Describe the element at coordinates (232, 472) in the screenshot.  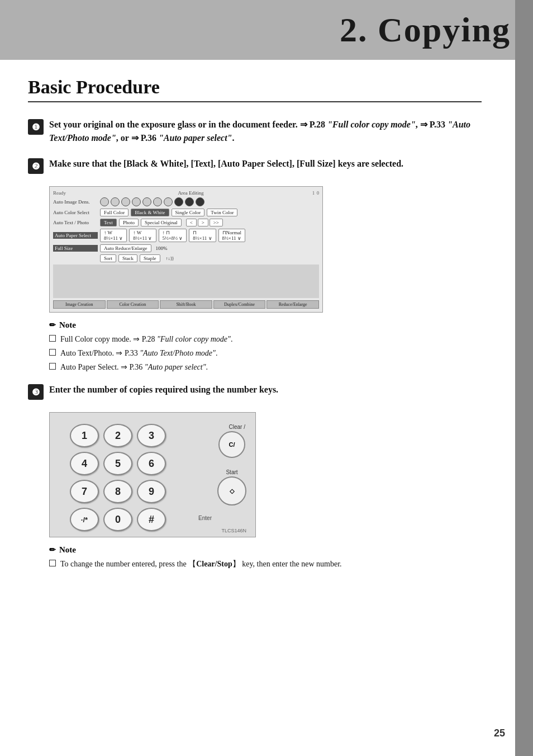
I see `start-label: Start` at that location.